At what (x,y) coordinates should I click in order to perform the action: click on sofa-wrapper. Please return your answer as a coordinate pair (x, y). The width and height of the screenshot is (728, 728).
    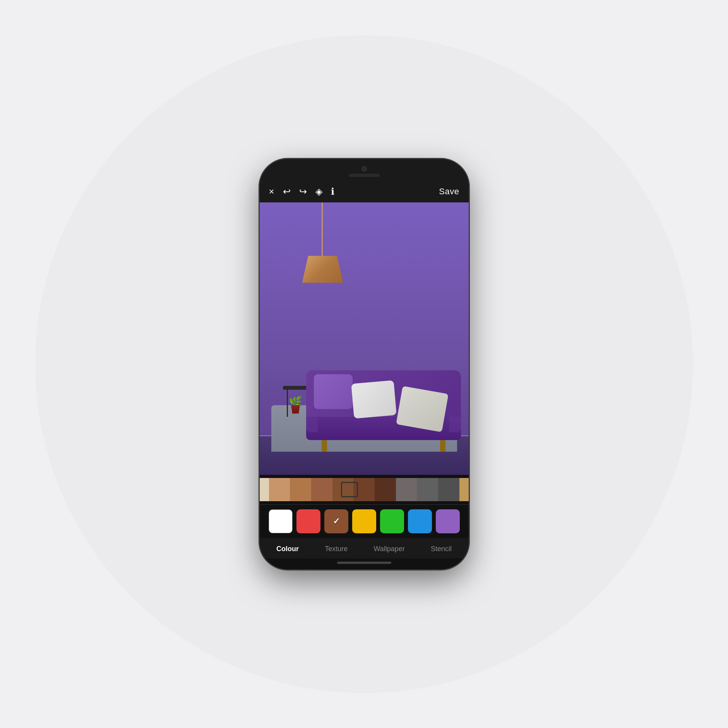
    Looking at the image, I should click on (384, 405).